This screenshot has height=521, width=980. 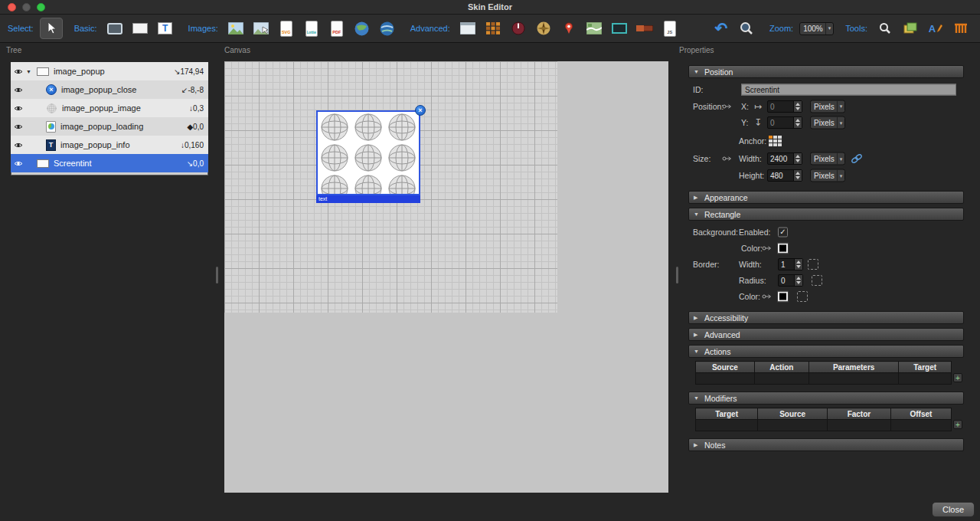 I want to click on zoom-window-button, so click(x=41, y=8).